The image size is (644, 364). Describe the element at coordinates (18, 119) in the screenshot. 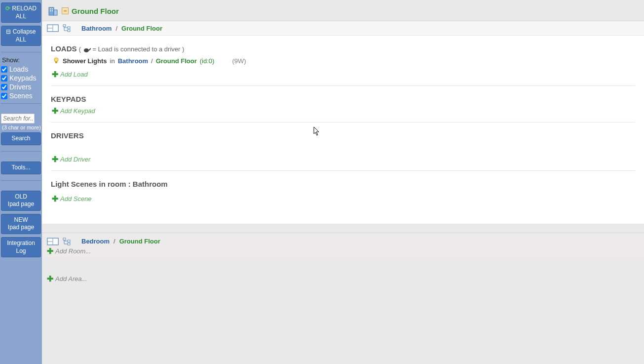

I see `search-input` at that location.